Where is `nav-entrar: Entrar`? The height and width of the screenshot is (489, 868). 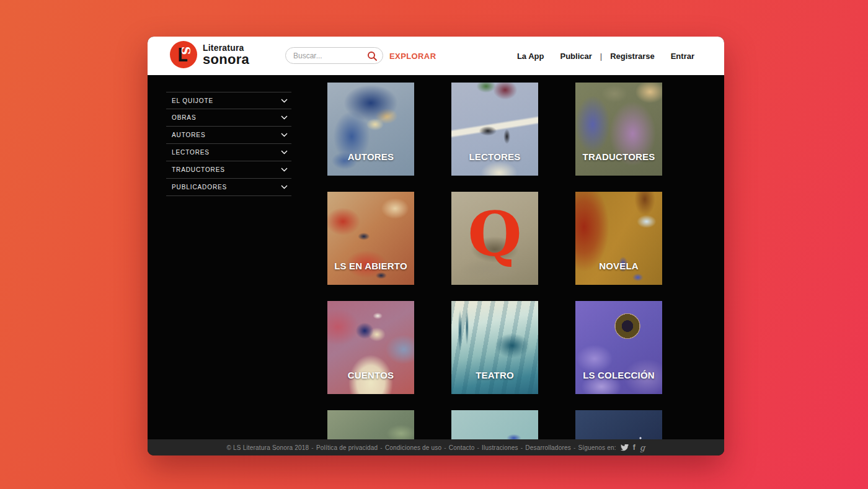
nav-entrar: Entrar is located at coordinates (683, 56).